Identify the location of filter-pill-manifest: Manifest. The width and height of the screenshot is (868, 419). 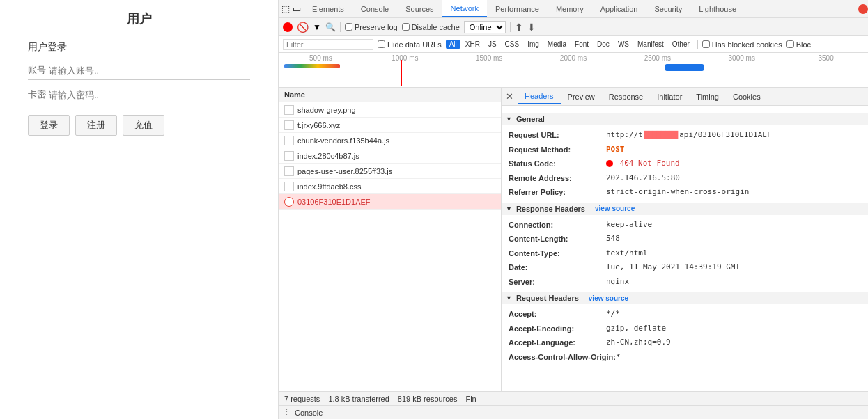
(651, 45).